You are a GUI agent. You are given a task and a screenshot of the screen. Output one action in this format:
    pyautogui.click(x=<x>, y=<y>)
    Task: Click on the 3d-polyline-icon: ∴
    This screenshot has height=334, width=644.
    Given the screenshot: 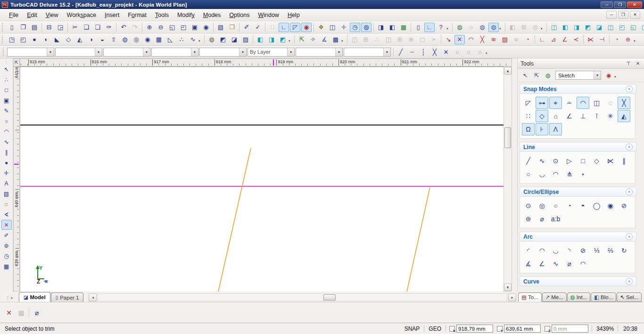 What is the action you would take?
    pyautogui.click(x=182, y=40)
    